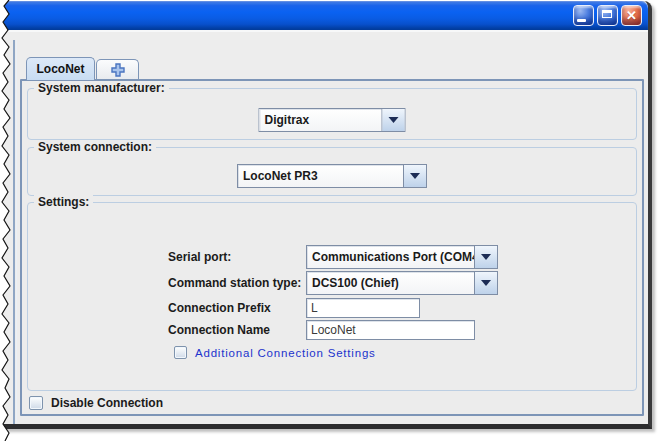  Describe the element at coordinates (608, 16) in the screenshot. I see `window-controls: ✕` at that location.